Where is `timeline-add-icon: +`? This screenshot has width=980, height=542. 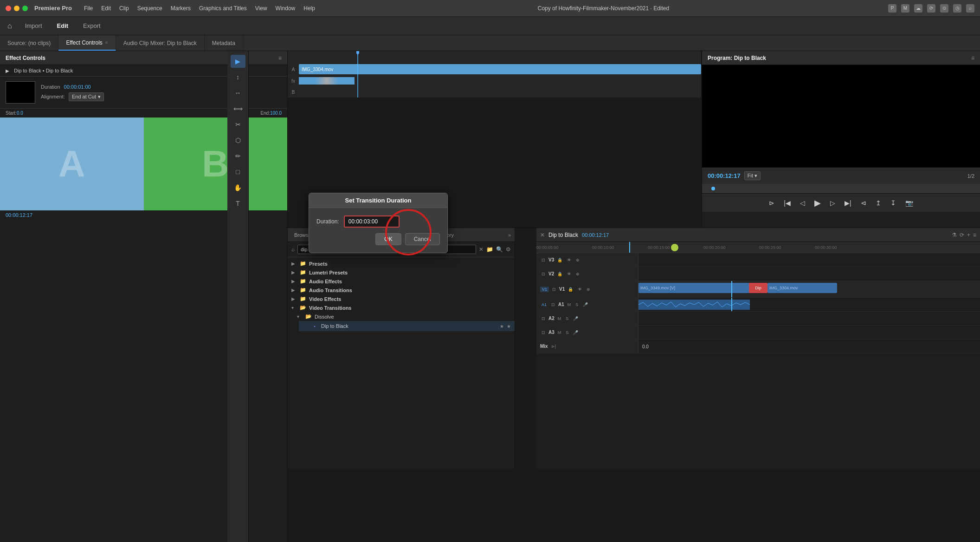
timeline-add-icon: + is located at coordinates (969, 235).